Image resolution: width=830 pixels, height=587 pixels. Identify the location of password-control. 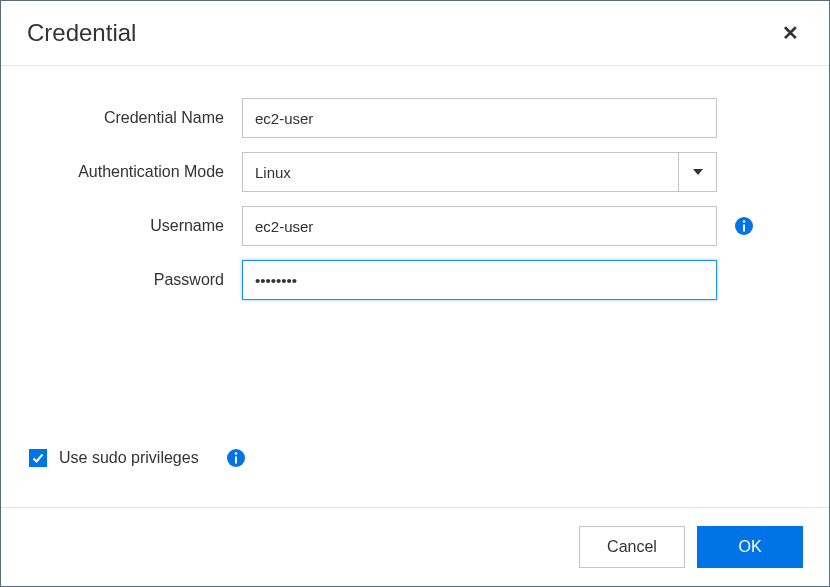
(480, 280).